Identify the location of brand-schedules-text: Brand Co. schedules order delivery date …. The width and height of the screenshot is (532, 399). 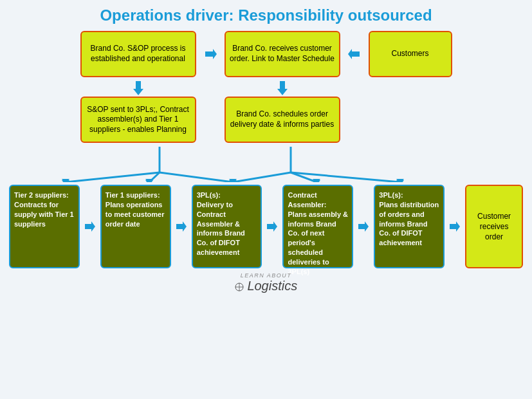
(282, 120).